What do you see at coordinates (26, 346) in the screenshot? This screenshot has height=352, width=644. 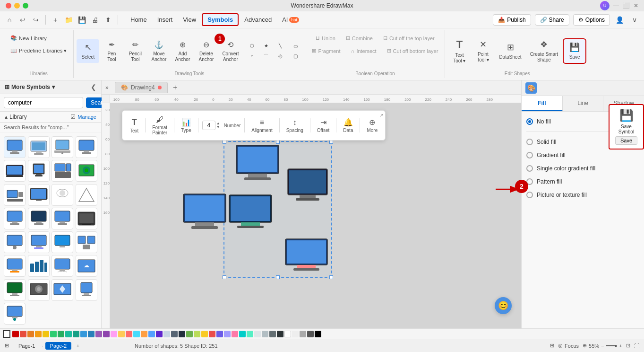 I see `page-tab-1: Page-1` at bounding box center [26, 346].